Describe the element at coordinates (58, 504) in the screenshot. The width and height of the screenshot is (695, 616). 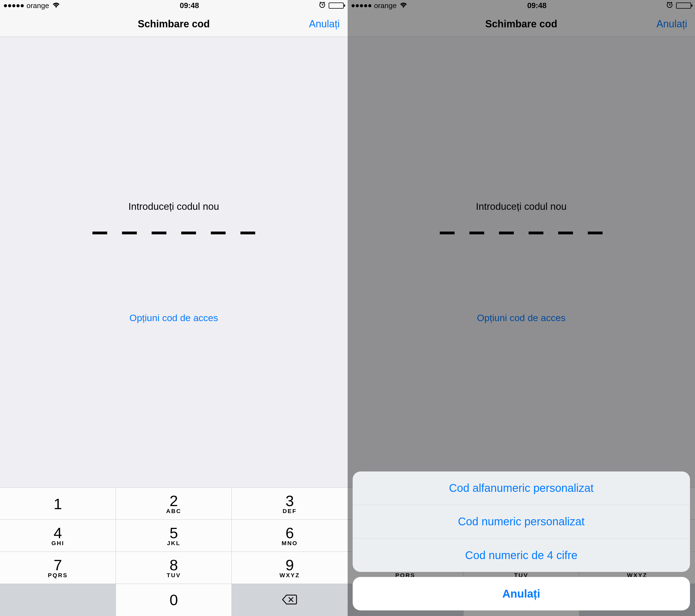
I see `keypad-1: 1` at that location.